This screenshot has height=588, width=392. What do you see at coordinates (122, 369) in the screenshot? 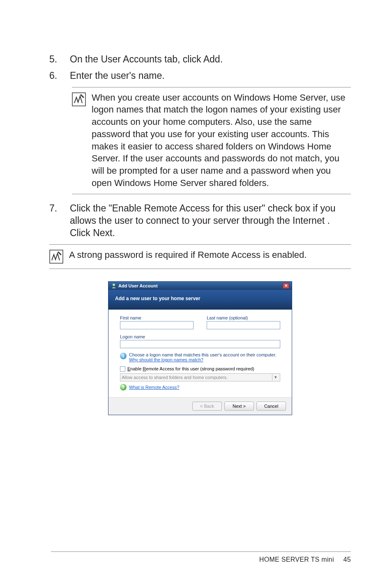
I see `enable-remote-checkbox` at bounding box center [122, 369].